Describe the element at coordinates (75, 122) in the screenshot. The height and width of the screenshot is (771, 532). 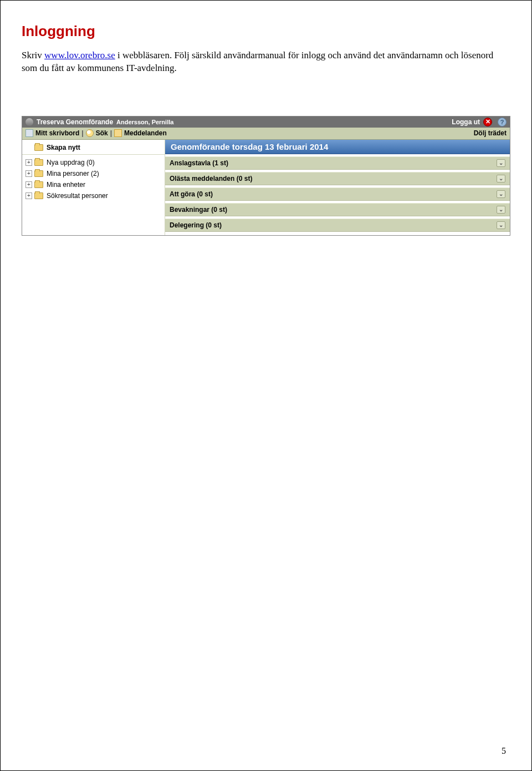
I see `app-brand: Treserva Genomförande` at that location.